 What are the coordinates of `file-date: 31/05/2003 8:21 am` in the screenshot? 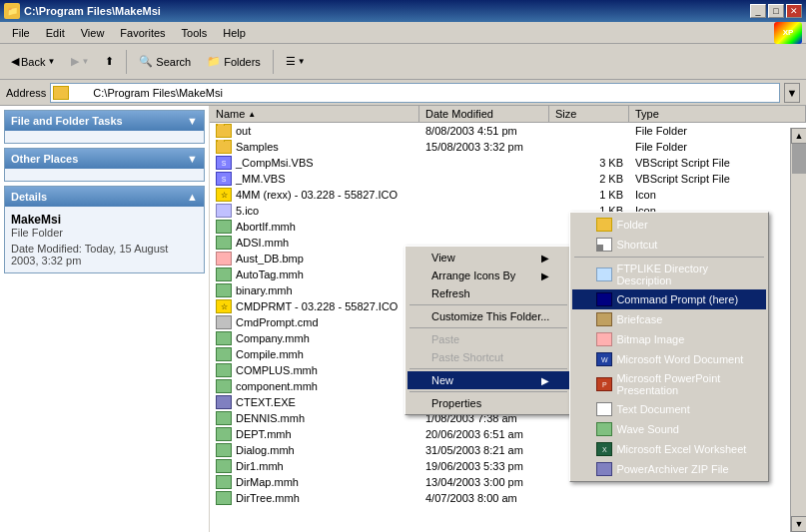 It's located at (484, 450).